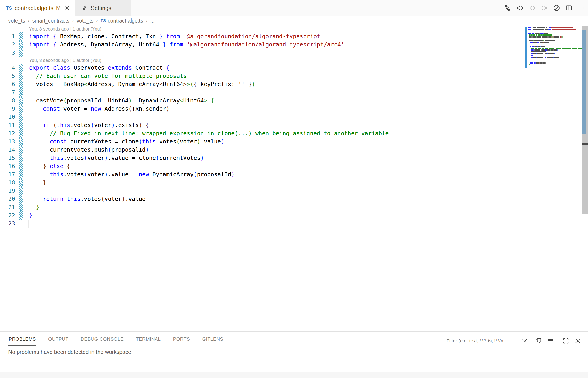 This screenshot has height=378, width=588. I want to click on code-line: 21 }, so click(262, 207).